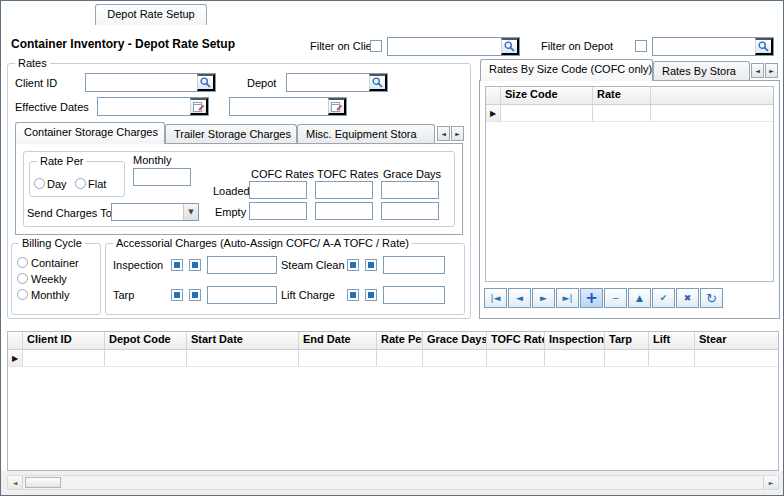 The width and height of the screenshot is (784, 496). Describe the element at coordinates (195, 265) in the screenshot. I see `inspection-tofc-checkbox` at that location.